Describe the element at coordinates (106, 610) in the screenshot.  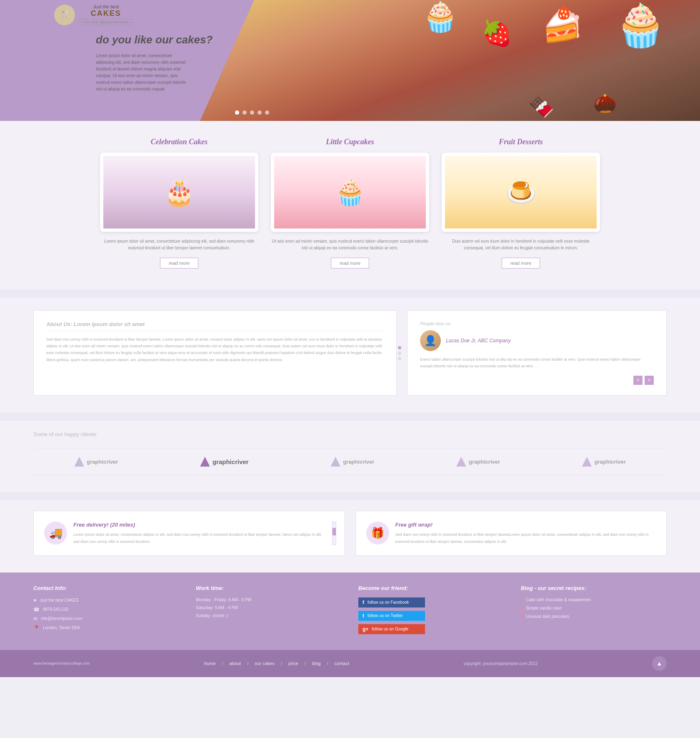
I see `footer-contact-2: ☎ 9876.543.210` at that location.